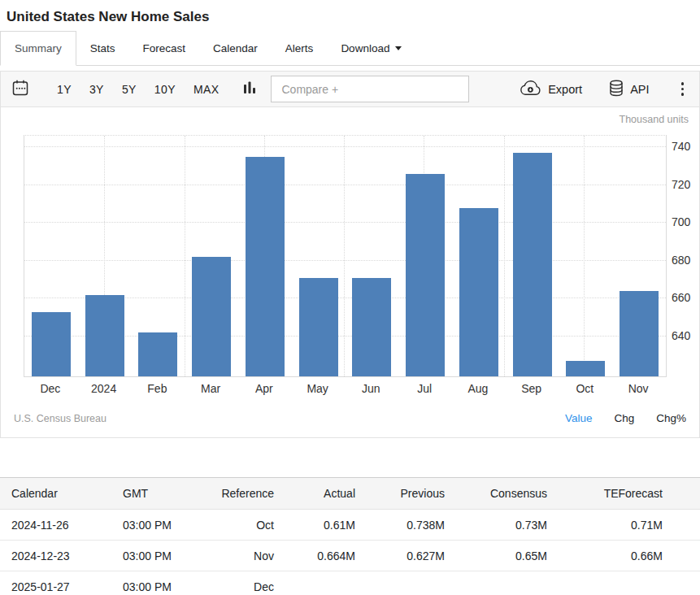  I want to click on range-max: MAX, so click(207, 89).